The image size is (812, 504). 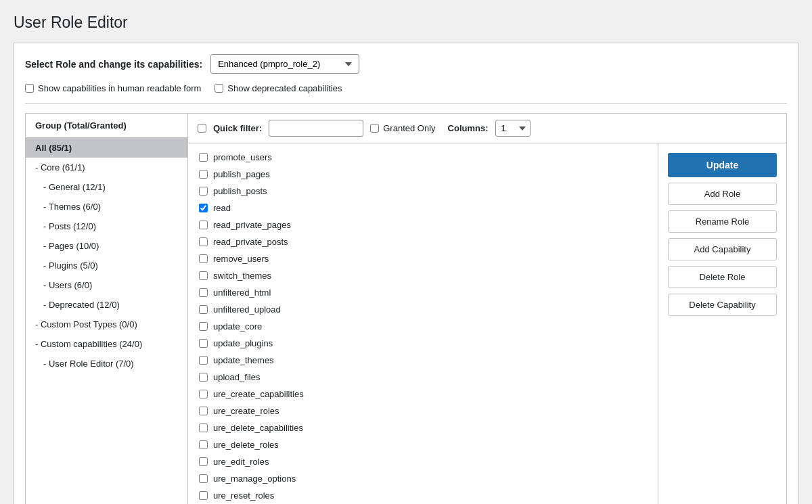 I want to click on cap-name-ure-delete-capabilities: ure_delete_capabilities, so click(x=258, y=428).